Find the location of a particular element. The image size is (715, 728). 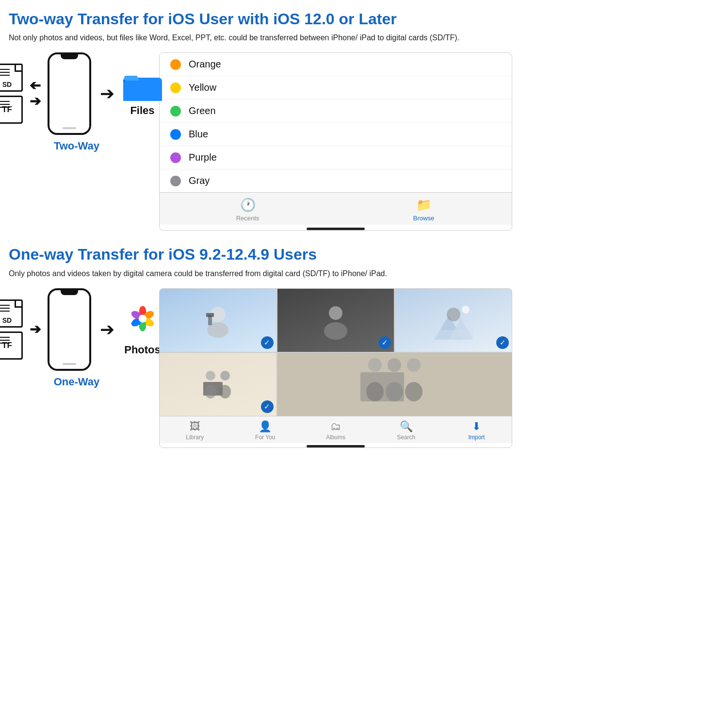

photos-tab-library: 🖼 Library is located at coordinates (195, 430).